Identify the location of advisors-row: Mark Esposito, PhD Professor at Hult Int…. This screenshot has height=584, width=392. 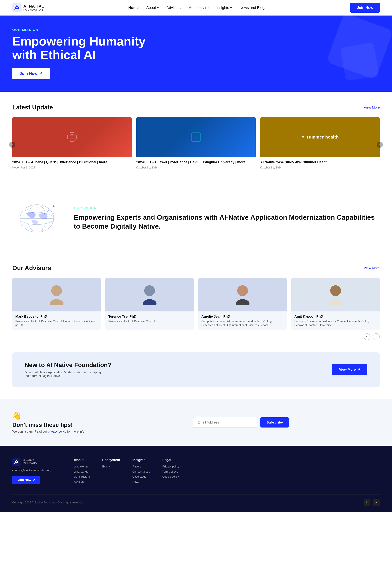
(196, 304).